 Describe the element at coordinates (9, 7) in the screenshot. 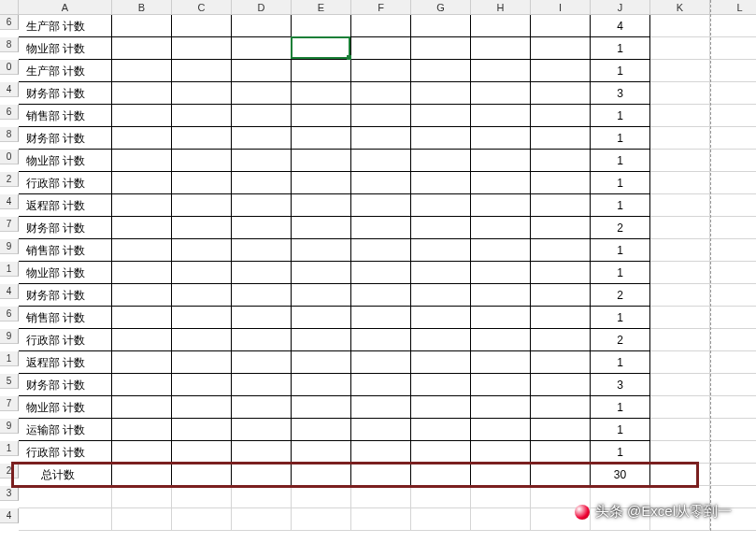

I see `select-all-corner` at that location.